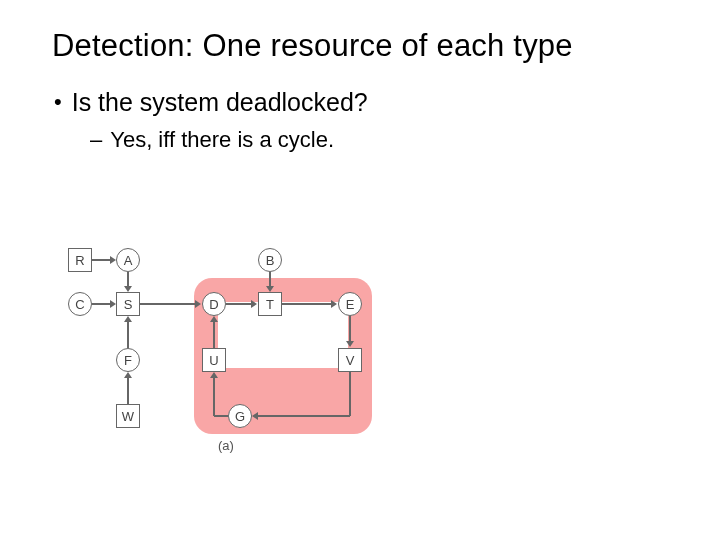 The height and width of the screenshot is (540, 720). I want to click on resource-T: T, so click(270, 304).